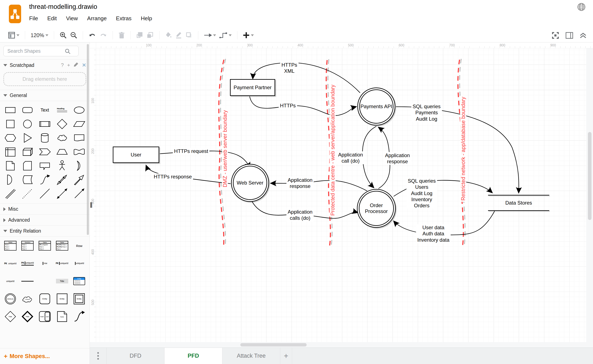  Describe the element at coordinates (45, 65) in the screenshot. I see `scratchpad-header: Scratchpad ? + ✕` at that location.